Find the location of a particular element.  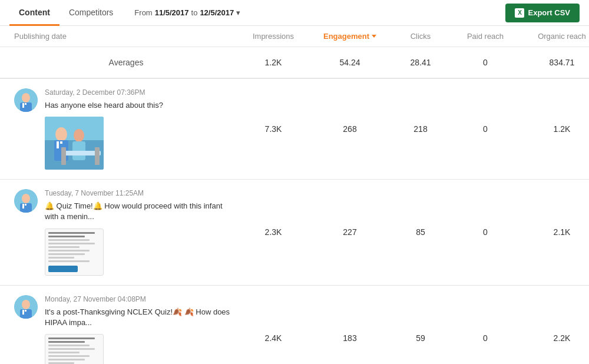

post-engagement: 227 is located at coordinates (350, 232).